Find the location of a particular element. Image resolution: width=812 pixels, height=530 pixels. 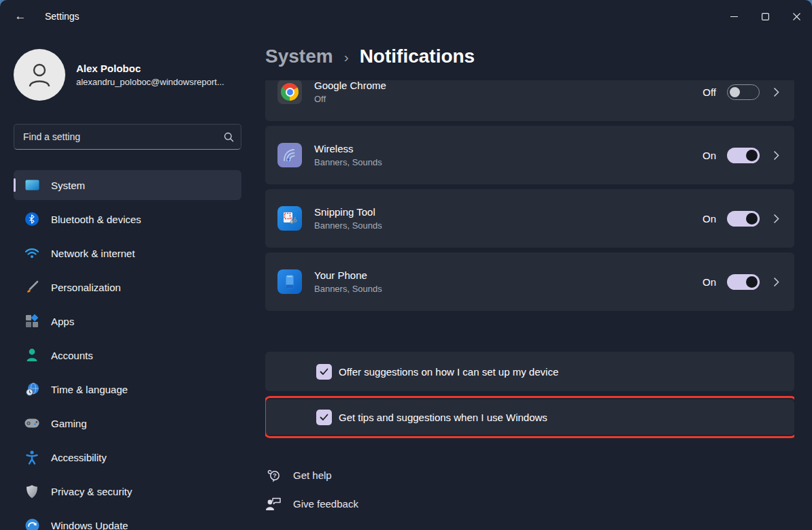

get-help-link: ? Get help is located at coordinates (530, 475).